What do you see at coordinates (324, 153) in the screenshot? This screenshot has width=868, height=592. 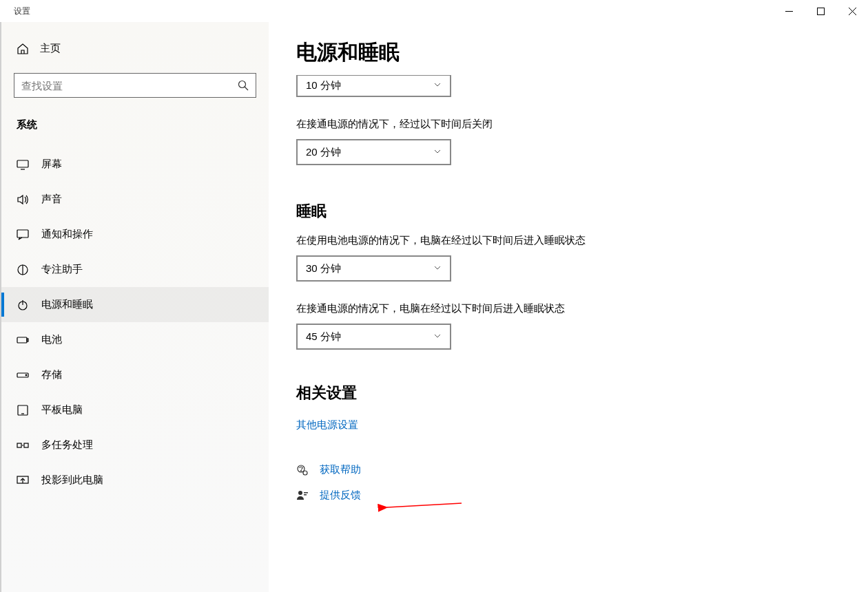 I see `dropdown-value: 20 分钟` at bounding box center [324, 153].